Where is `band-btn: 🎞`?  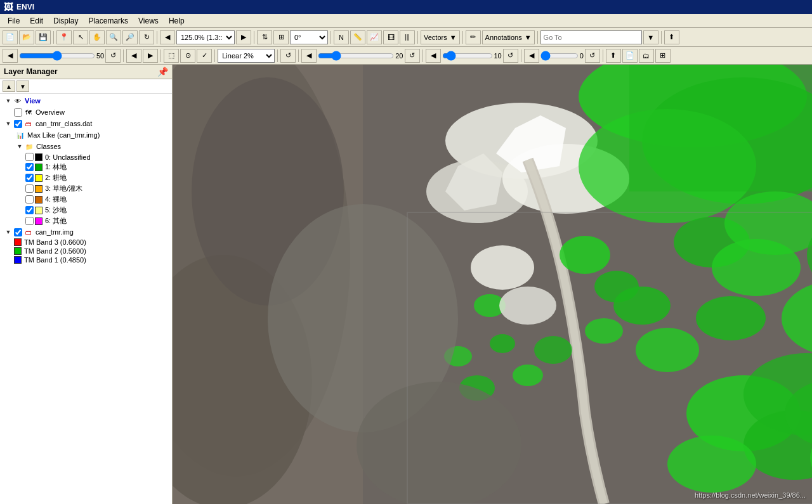 band-btn: 🎞 is located at coordinates (391, 37).